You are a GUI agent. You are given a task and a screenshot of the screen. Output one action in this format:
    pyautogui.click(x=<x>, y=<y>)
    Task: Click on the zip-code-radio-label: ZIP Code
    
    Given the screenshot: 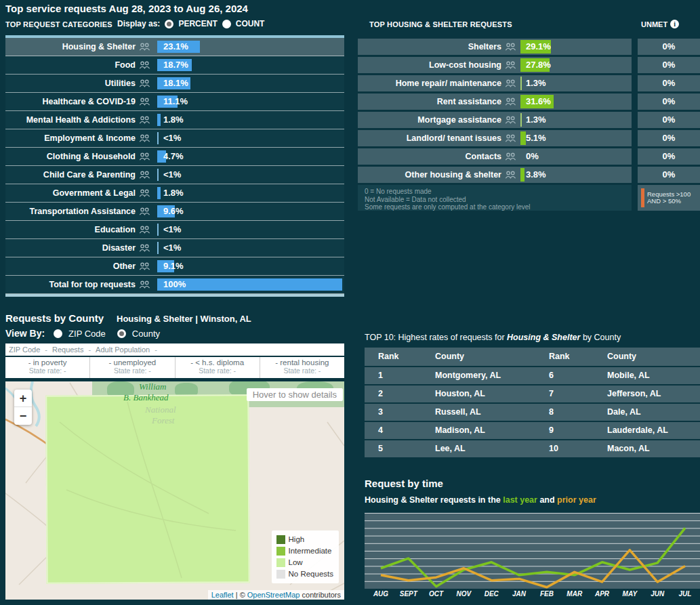 What is the action you would take?
    pyautogui.click(x=87, y=333)
    